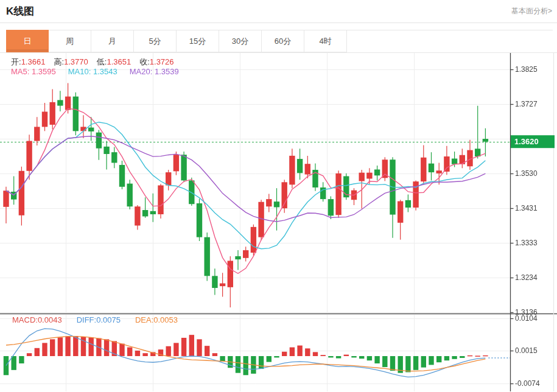 This screenshot has width=557, height=392. I want to click on tab-bar-filler, so click(450, 41).